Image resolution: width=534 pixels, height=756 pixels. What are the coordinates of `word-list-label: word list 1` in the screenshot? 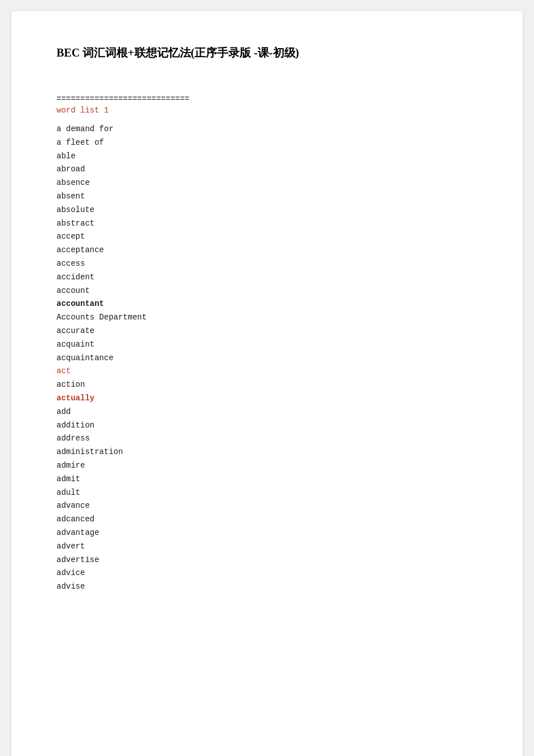 It's located at (267, 110).